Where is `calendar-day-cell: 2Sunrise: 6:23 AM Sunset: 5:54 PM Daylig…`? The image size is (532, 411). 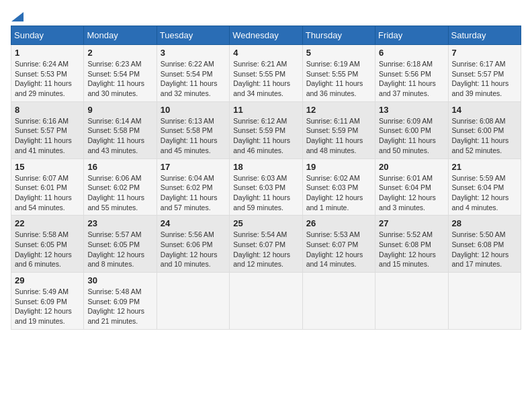
calendar-day-cell: 2Sunrise: 6:23 AM Sunset: 5:54 PM Daylig… is located at coordinates (120, 74).